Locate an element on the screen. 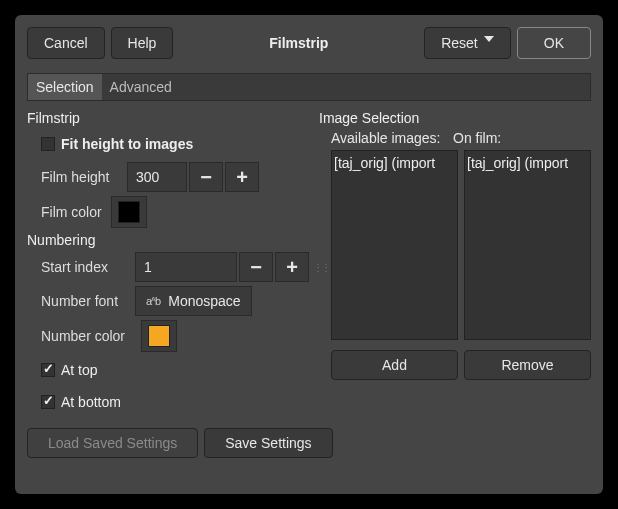 This screenshot has height=509, width=618. list-headers: Available images: On film: is located at coordinates (461, 138).